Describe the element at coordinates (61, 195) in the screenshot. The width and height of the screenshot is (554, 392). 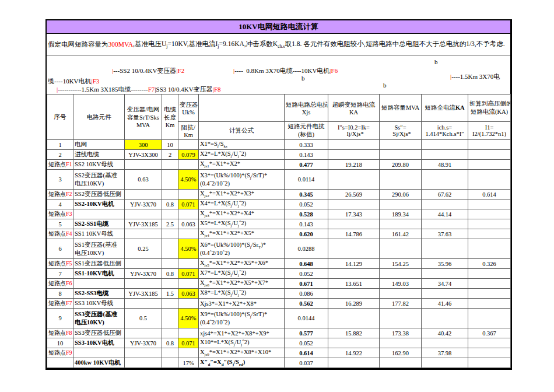
I see `cell-no: 短路点F2` at that location.